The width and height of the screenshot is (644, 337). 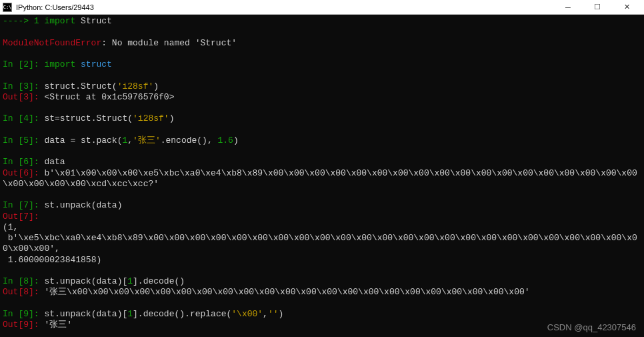 What do you see at coordinates (7, 7) in the screenshot?
I see `terminal-icon: C:\` at bounding box center [7, 7].